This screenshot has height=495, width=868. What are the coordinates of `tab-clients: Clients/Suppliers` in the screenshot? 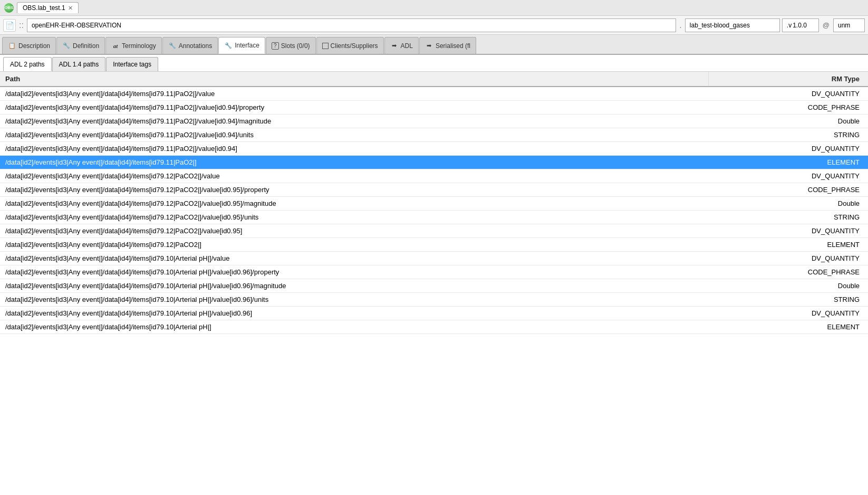 It's located at (350, 45).